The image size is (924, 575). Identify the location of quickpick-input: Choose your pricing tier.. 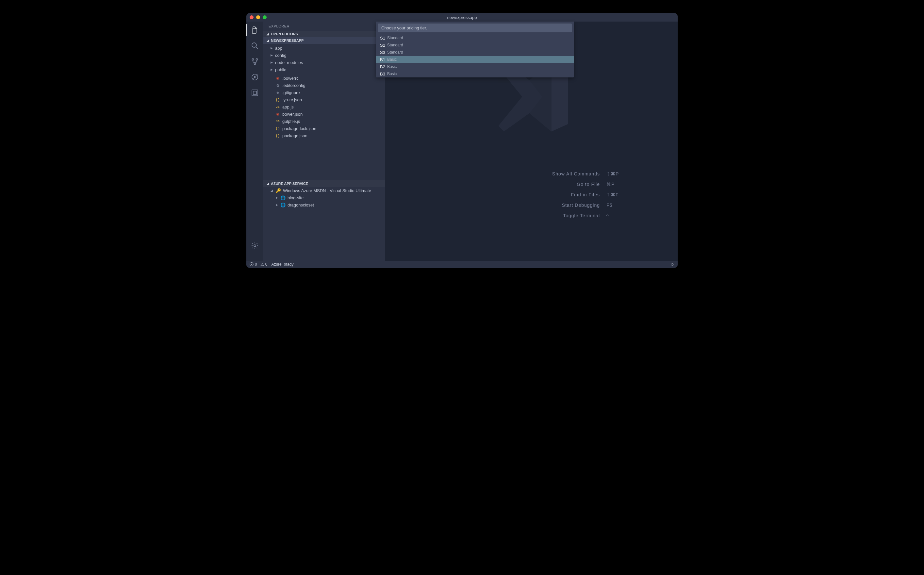
(475, 28).